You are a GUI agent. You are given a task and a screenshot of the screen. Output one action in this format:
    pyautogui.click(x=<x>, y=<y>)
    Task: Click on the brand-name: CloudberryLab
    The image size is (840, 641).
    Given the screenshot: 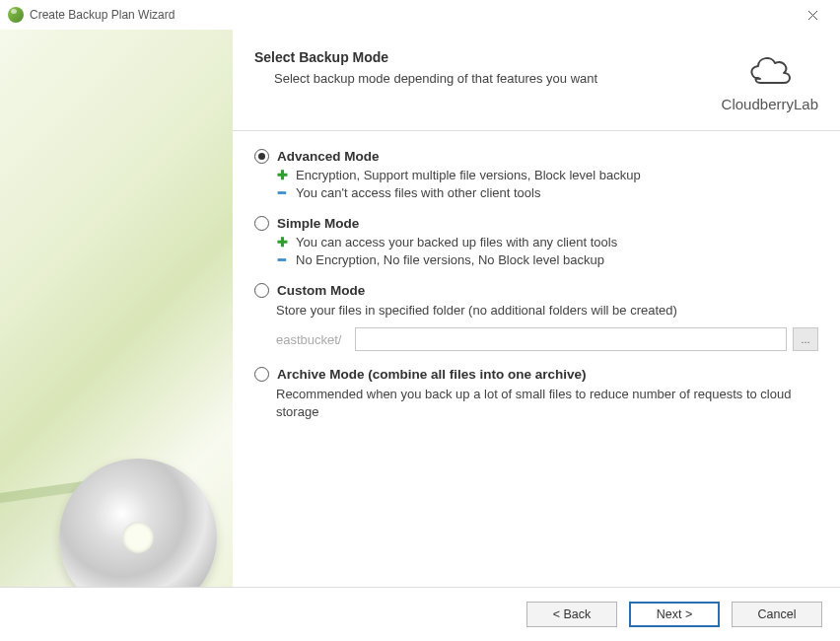 What is the action you would take?
    pyautogui.click(x=770, y=105)
    